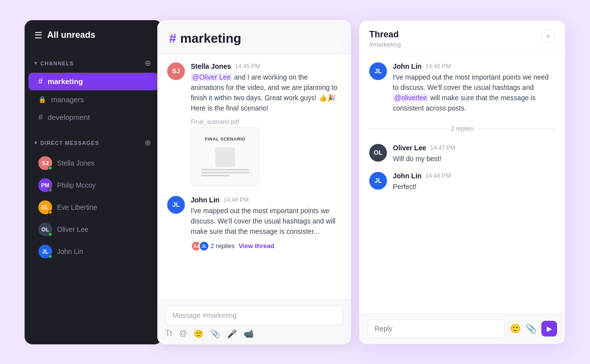 This screenshot has width=590, height=364. Describe the element at coordinates (422, 187) in the screenshot. I see `thread-text-john2: Perfect!` at that location.